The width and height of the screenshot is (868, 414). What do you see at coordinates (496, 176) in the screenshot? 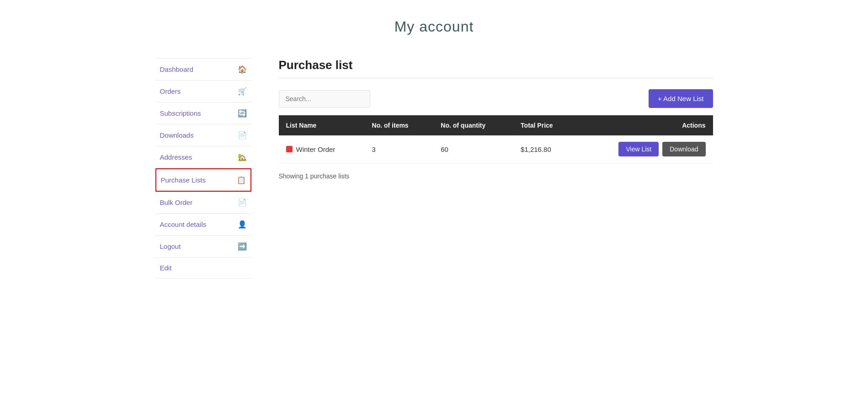
I see `showing-text: Showing 1 purchase lists` at bounding box center [496, 176].